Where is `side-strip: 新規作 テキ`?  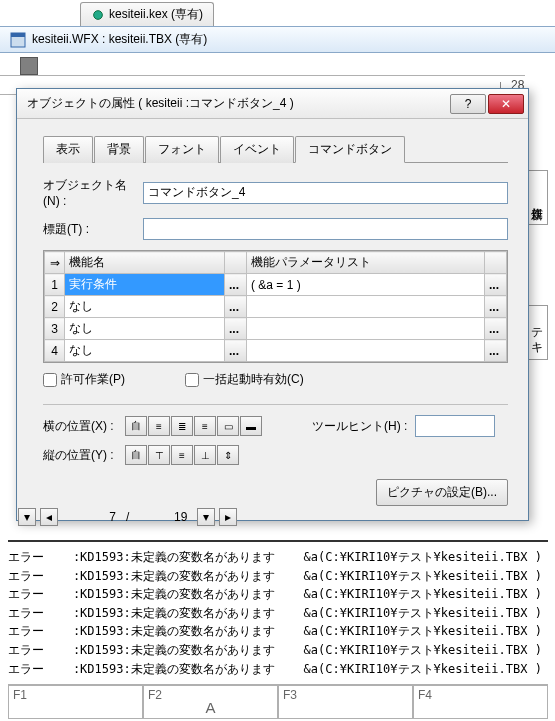
side-strip: 新規作 テキ is located at coordinates (540, 228).